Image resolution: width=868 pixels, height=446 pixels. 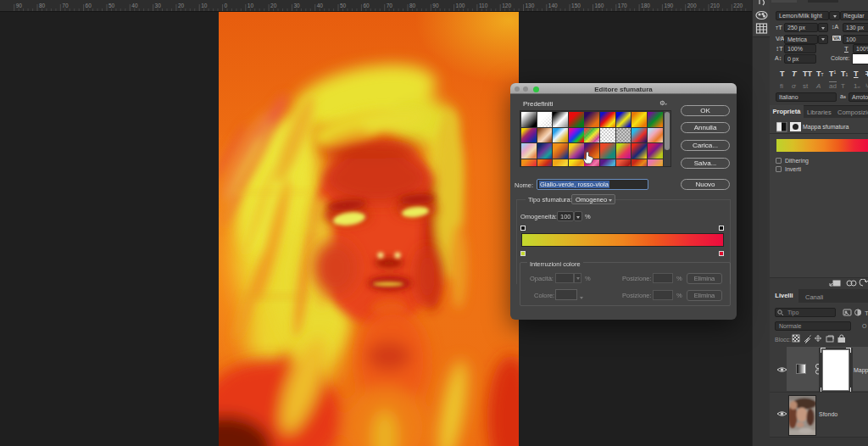 I want to click on svg-text: 150, so click(x=576, y=5).